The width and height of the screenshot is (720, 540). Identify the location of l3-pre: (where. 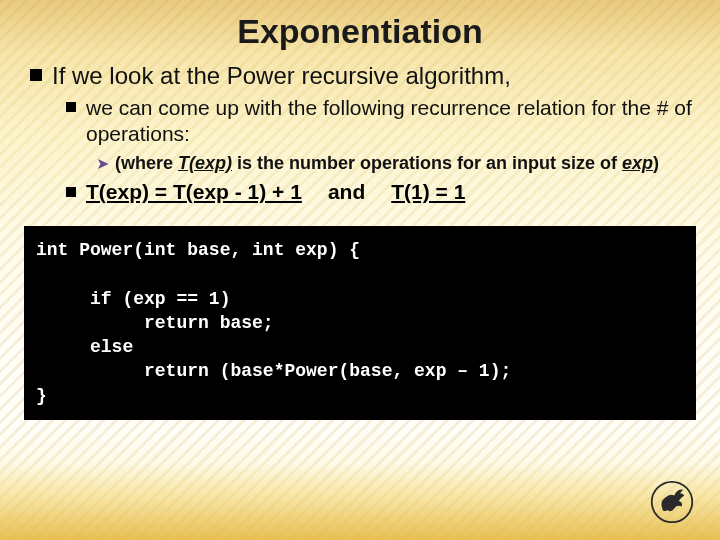
(146, 163).